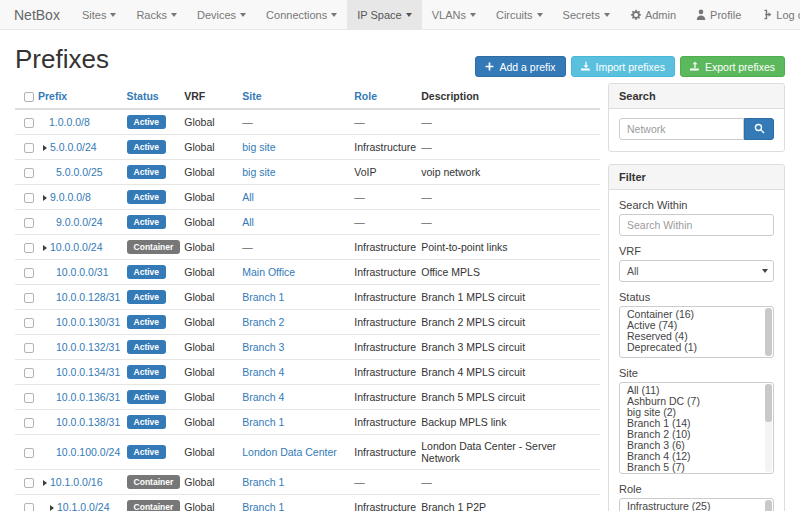 The image size is (800, 511). Describe the element at coordinates (222, 14) in the screenshot. I see `nav-item-devices: Devices` at that location.